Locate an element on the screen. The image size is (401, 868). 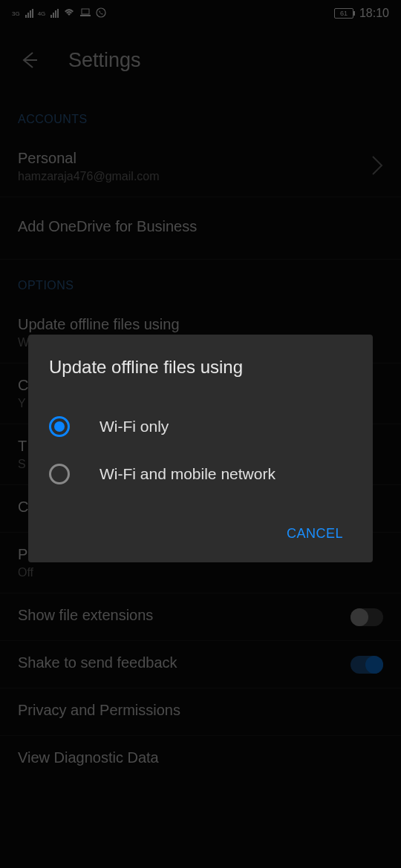
dialog-title: Update offline files using is located at coordinates (200, 367).